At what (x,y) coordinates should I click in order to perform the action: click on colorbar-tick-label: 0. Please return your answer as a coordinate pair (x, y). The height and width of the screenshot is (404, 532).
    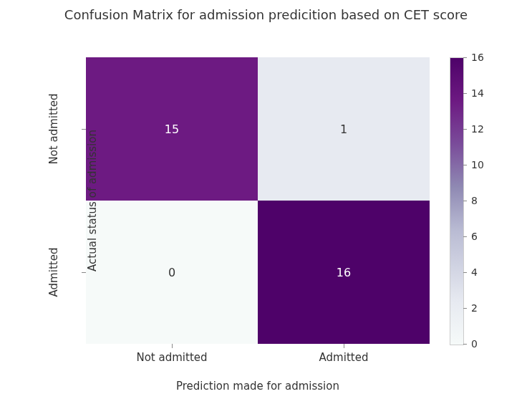
    Looking at the image, I should click on (474, 344).